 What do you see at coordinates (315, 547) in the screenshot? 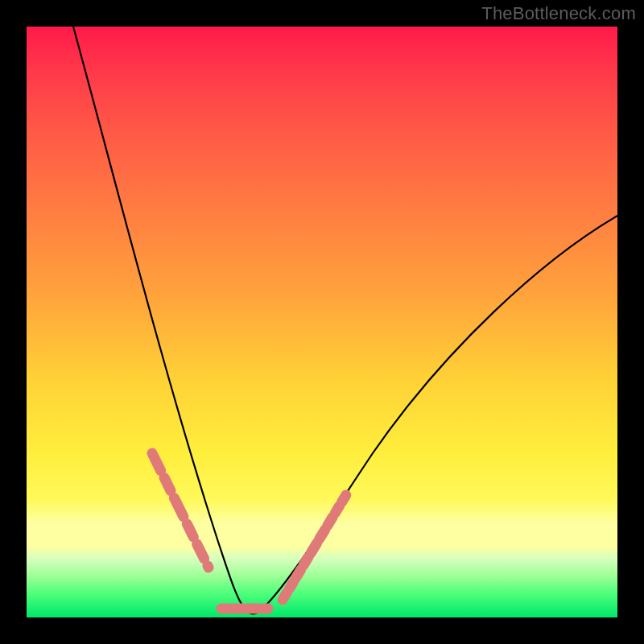
I see `markers-right-branch` at bounding box center [315, 547].